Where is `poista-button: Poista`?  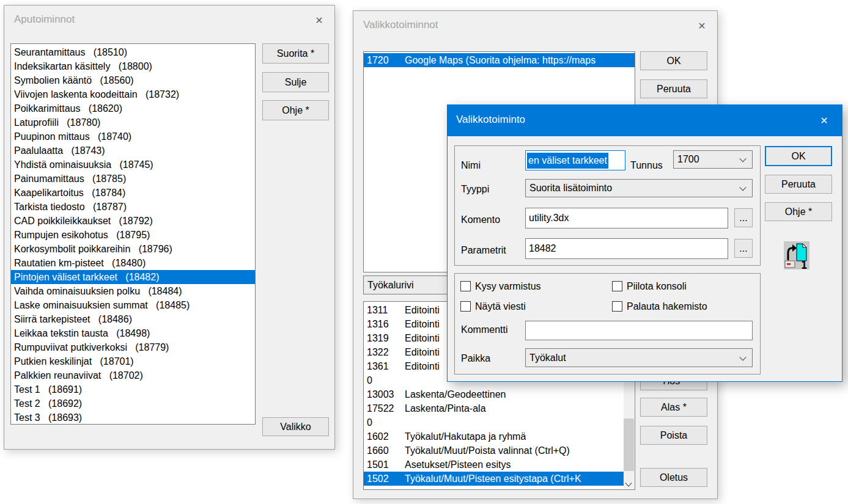
poista-button: Poista is located at coordinates (674, 435).